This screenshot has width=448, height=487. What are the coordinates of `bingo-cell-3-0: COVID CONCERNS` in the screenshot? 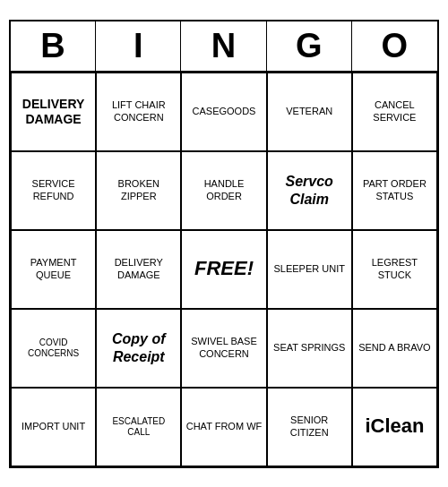 It's located at (54, 348).